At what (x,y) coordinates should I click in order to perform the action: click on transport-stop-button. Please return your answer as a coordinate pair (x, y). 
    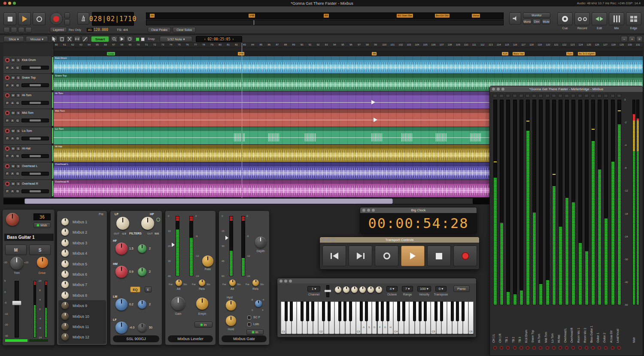
    Looking at the image, I should click on (439, 256).